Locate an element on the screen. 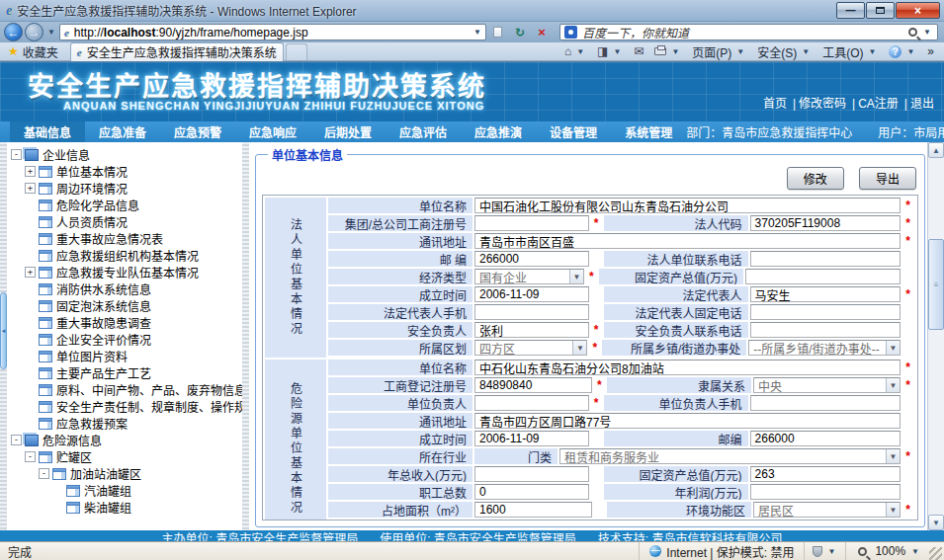 The width and height of the screenshot is (944, 560). tree-item: +安全生产责任制、规章制度、操作规程信息 is located at coordinates (125, 407).